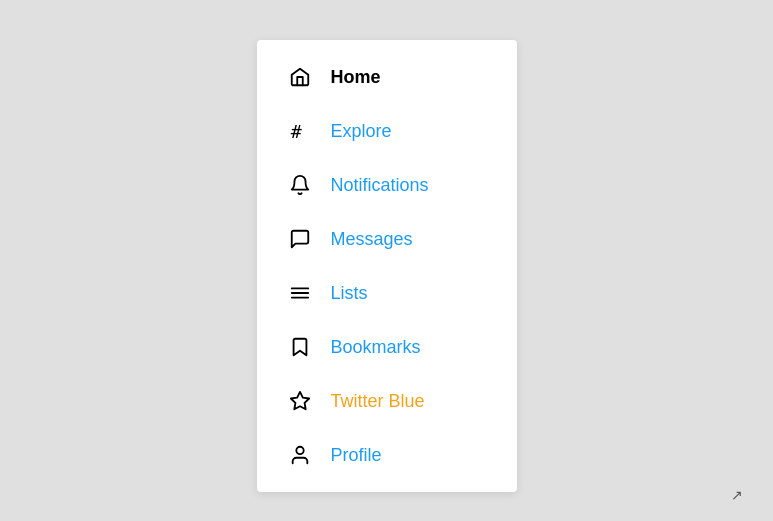 The image size is (773, 521). Describe the element at coordinates (387, 131) in the screenshot. I see `nav-item-explore: # Explore` at that location.